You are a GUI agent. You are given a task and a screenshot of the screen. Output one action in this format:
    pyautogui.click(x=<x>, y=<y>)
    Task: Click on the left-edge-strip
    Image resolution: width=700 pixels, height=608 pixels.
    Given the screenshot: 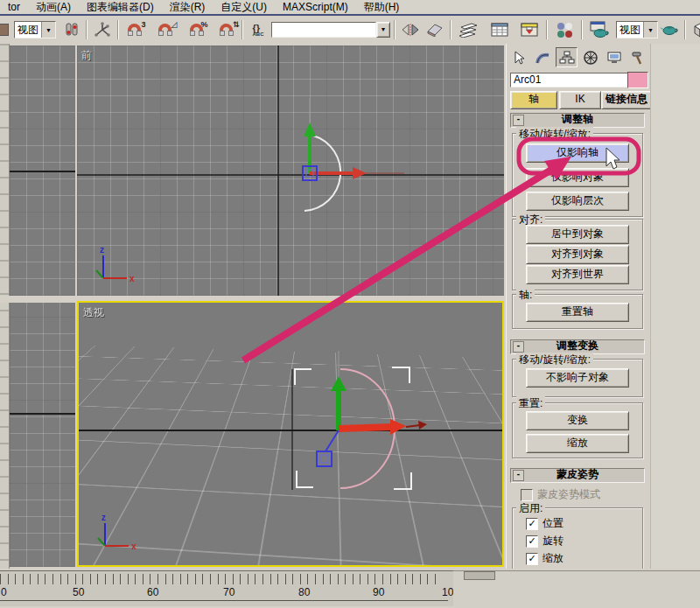 What is the action you would take?
    pyautogui.click(x=5, y=306)
    